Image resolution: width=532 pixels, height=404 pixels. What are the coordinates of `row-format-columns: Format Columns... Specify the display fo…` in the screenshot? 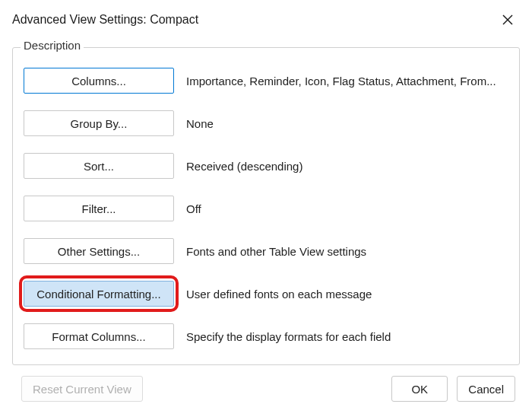 It's located at (266, 336).